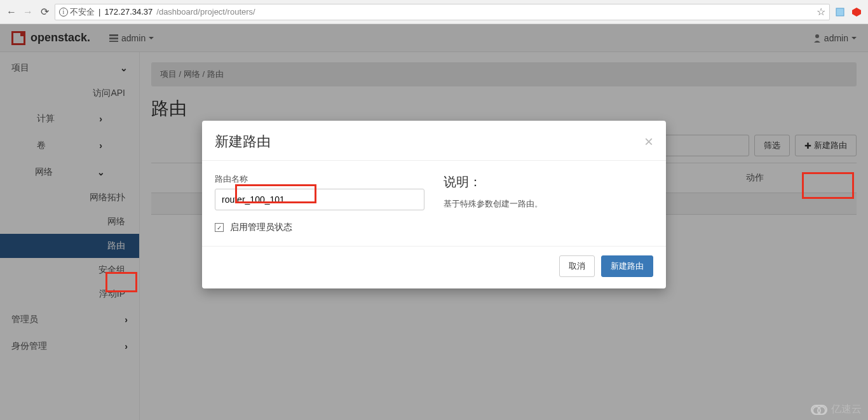  Describe the element at coordinates (261, 227) in the screenshot. I see `admin-state-label: 启用管理员状态` at that location.